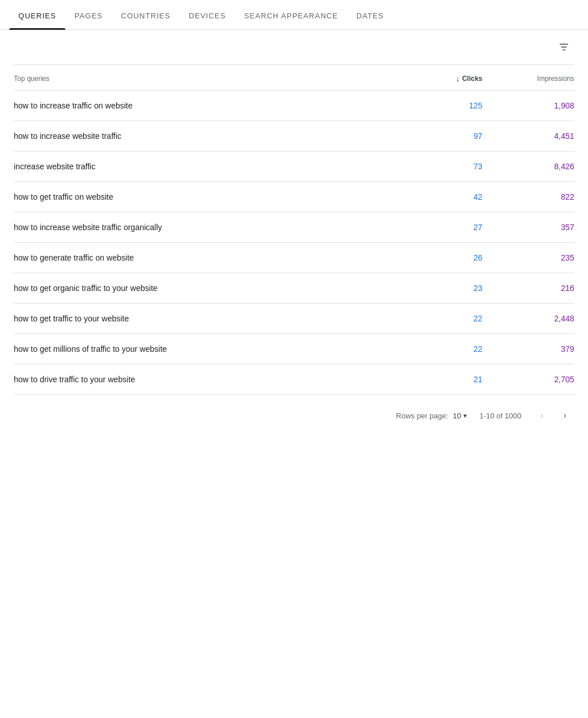 This screenshot has width=588, height=718. I want to click on pagination-nav-buttons: ‹ ›, so click(554, 416).